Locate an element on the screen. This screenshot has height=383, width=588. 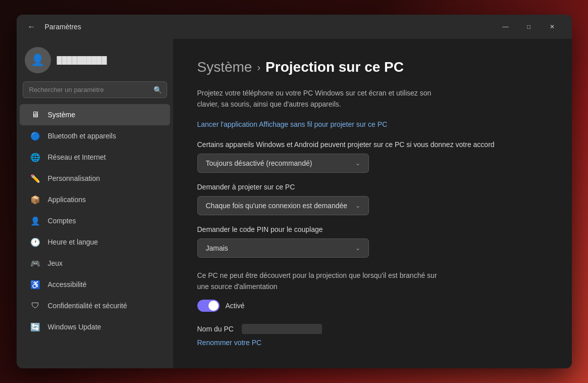
heure-icon: 🕐 is located at coordinates (35, 242).